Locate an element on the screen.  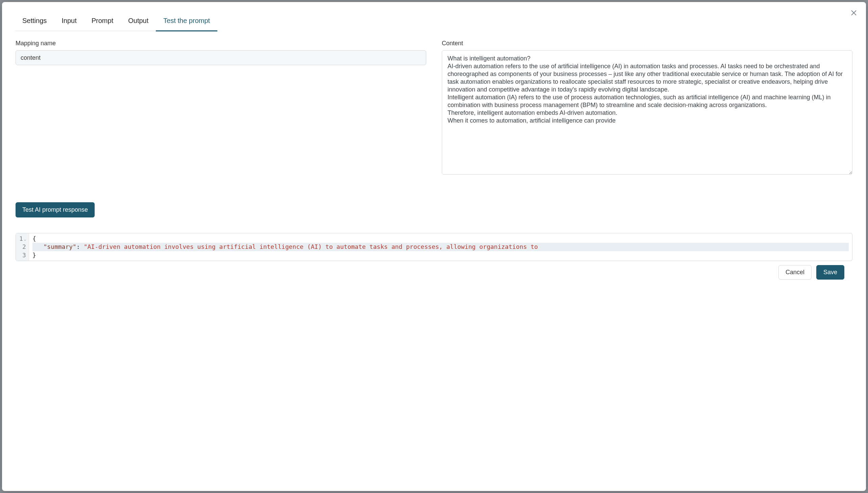
tab-output: Output is located at coordinates (138, 22).